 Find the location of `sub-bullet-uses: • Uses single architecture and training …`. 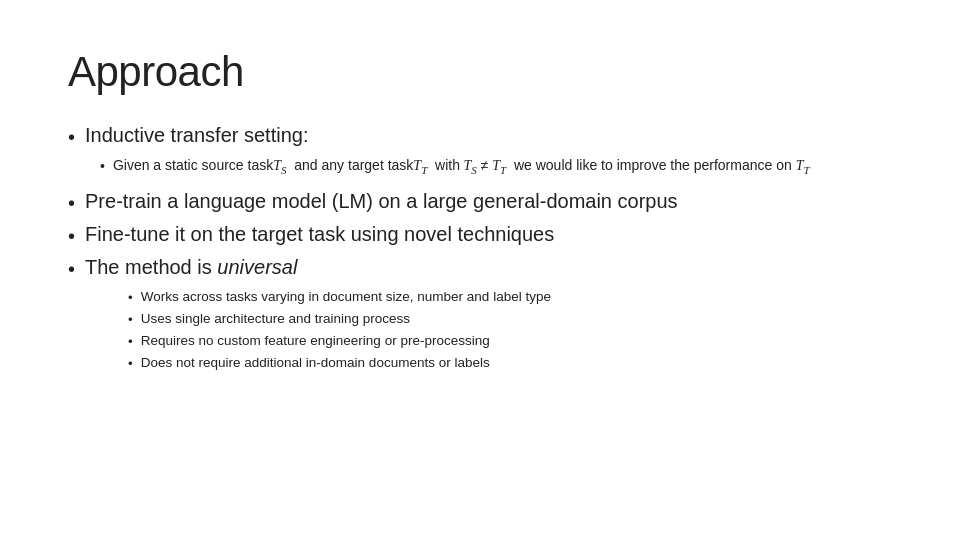

sub-bullet-uses: • Uses single architecture and training … is located at coordinates (510, 319).